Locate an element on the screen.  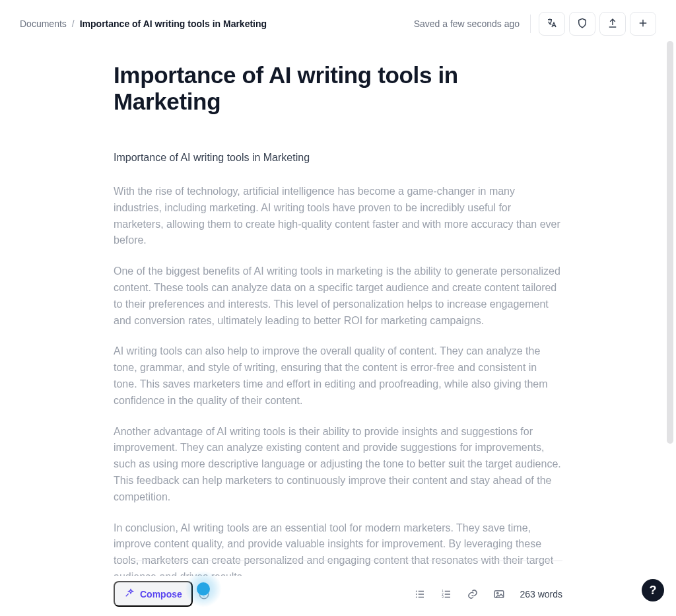
shield-icon is located at coordinates (582, 24).